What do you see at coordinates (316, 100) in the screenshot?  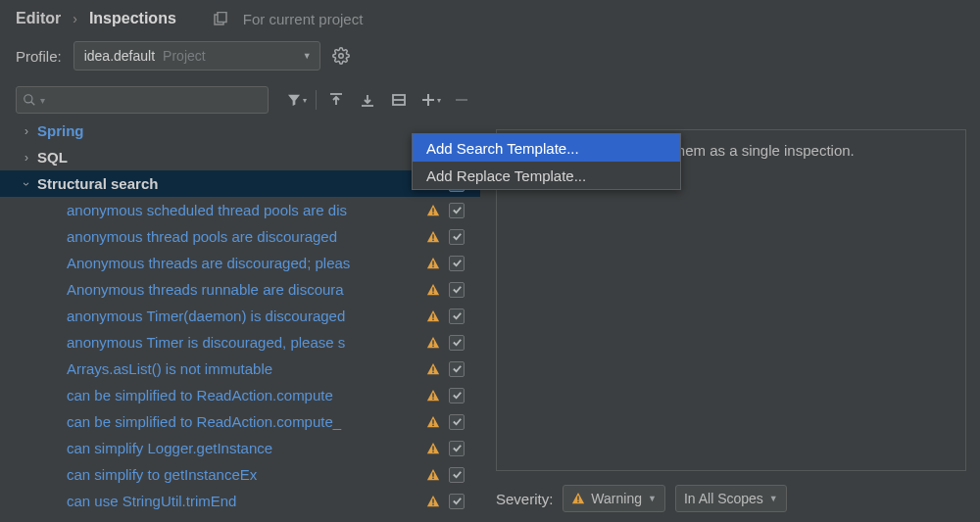 I see `separator` at bounding box center [316, 100].